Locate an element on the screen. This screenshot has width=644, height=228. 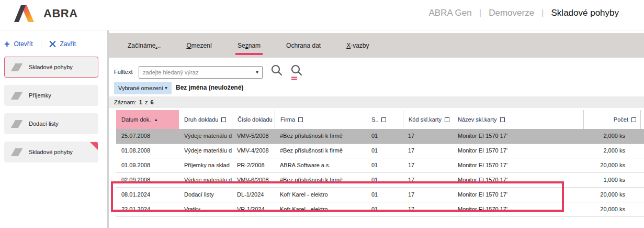
cell-pocet: 1,000 ks is located at coordinates (614, 180).